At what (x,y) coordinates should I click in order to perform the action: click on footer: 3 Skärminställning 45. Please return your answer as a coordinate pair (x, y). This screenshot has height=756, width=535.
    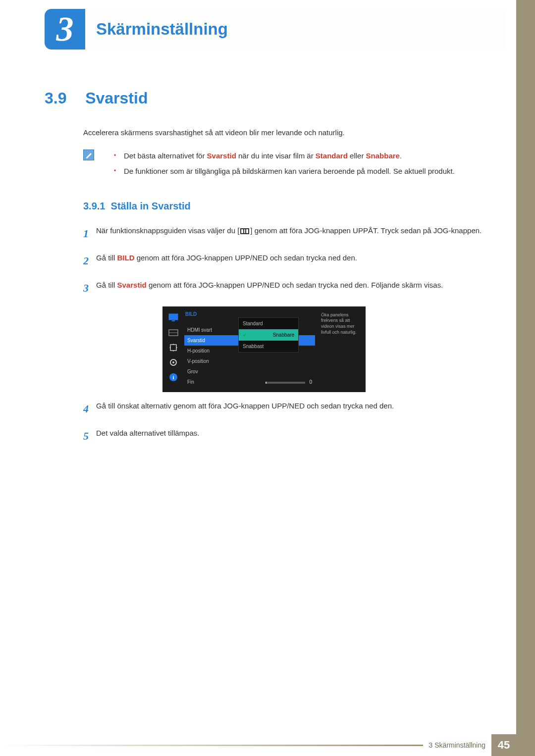
    Looking at the image, I should click on (258, 745).